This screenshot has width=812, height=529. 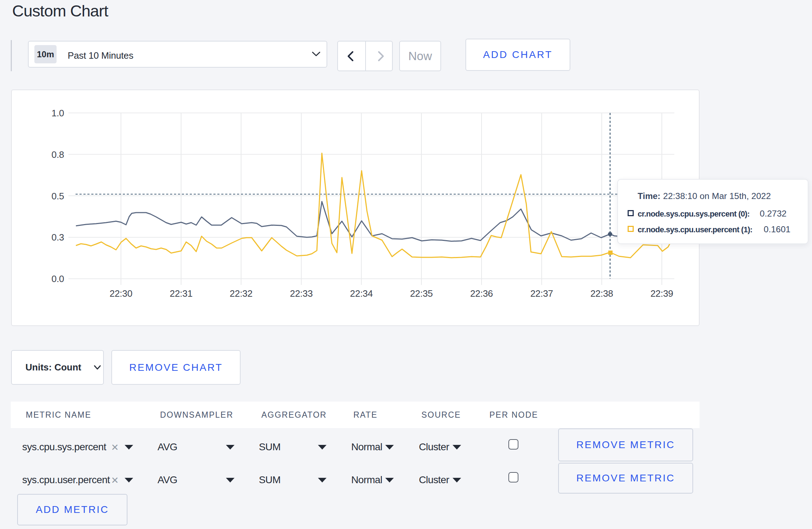 What do you see at coordinates (58, 237) in the screenshot?
I see `svg-text: 0.3` at bounding box center [58, 237].